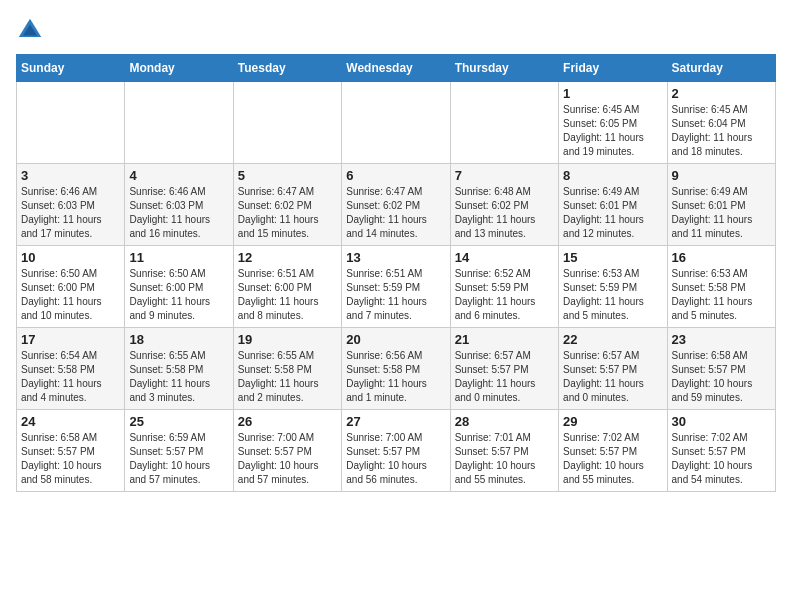 The image size is (792, 612). What do you see at coordinates (288, 176) in the screenshot?
I see `day-number: 5` at bounding box center [288, 176].